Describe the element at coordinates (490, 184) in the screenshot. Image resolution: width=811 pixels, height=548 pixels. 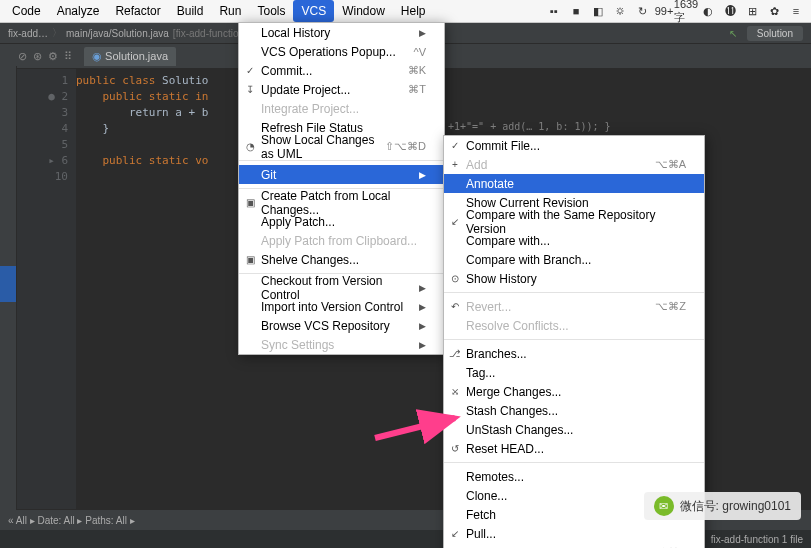
I see `menu-item-label: Annotate` at that location.